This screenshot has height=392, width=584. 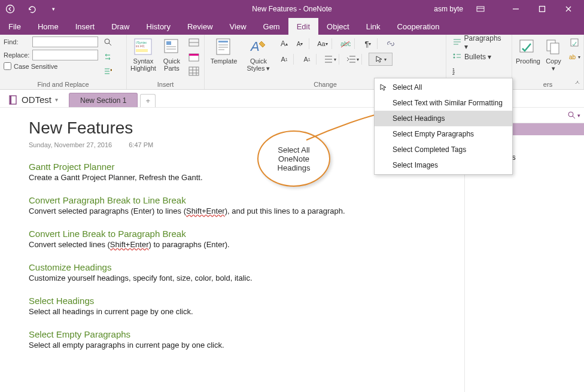 What do you see at coordinates (272, 26) in the screenshot?
I see `tab-gem: Gem` at bounding box center [272, 26].